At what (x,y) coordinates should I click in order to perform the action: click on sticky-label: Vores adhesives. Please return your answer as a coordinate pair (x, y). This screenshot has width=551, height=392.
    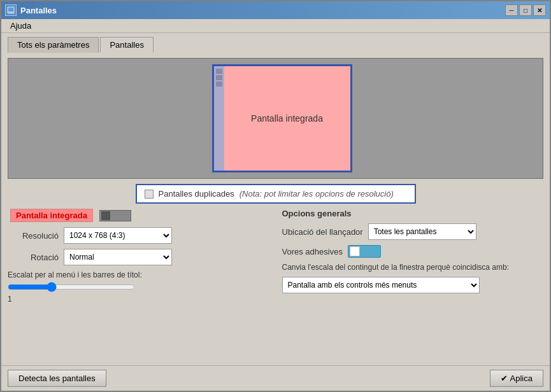
    Looking at the image, I should click on (312, 252).